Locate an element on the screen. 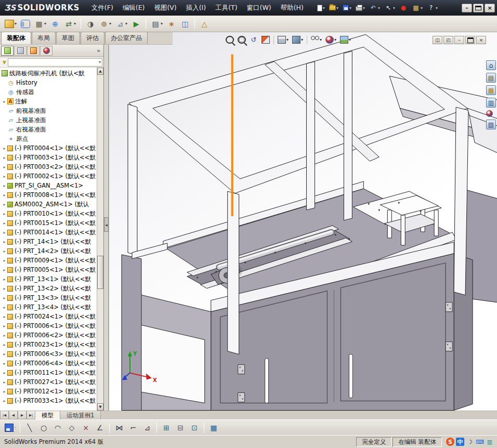  tab-office-products: 办公室产品 is located at coordinates (126, 38).